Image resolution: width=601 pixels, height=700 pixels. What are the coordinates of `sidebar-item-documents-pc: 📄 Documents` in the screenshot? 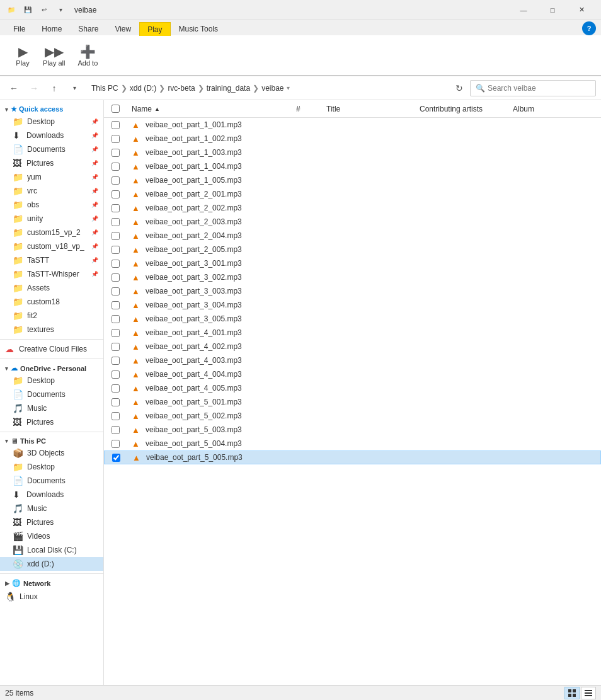 It's located at (52, 481).